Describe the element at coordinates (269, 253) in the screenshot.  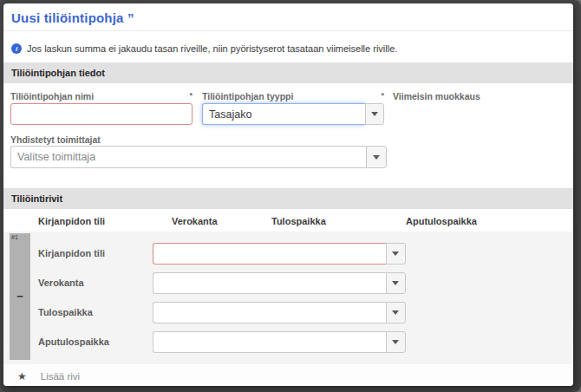
I see `row-account-input` at that location.